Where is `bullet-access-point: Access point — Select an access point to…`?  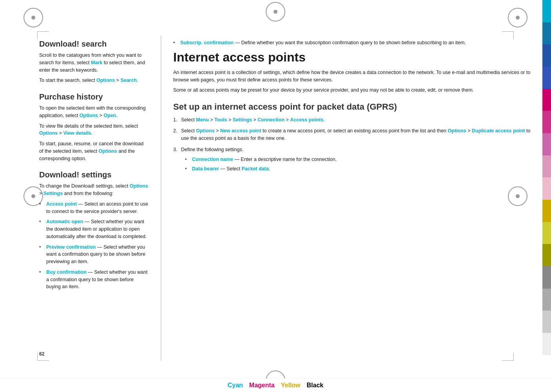 bullet-access-point: Access point — Select an access point to… is located at coordinates (94, 208).